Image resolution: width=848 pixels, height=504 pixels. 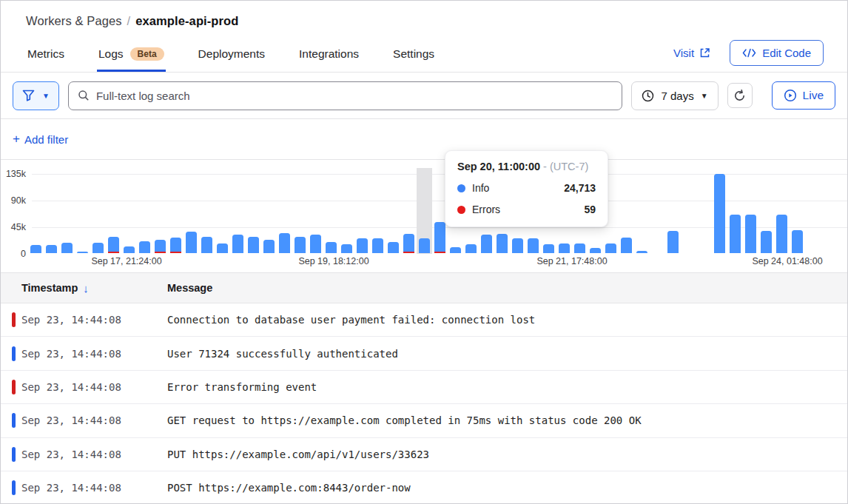 What do you see at coordinates (232, 55) in the screenshot?
I see `tab-deployments: Deployments` at bounding box center [232, 55].